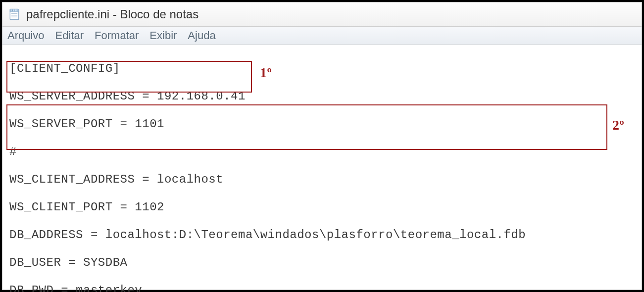  What do you see at coordinates (323, 288) in the screenshot?
I see `ini-line: DB_PWD = masterkey` at bounding box center [323, 288].